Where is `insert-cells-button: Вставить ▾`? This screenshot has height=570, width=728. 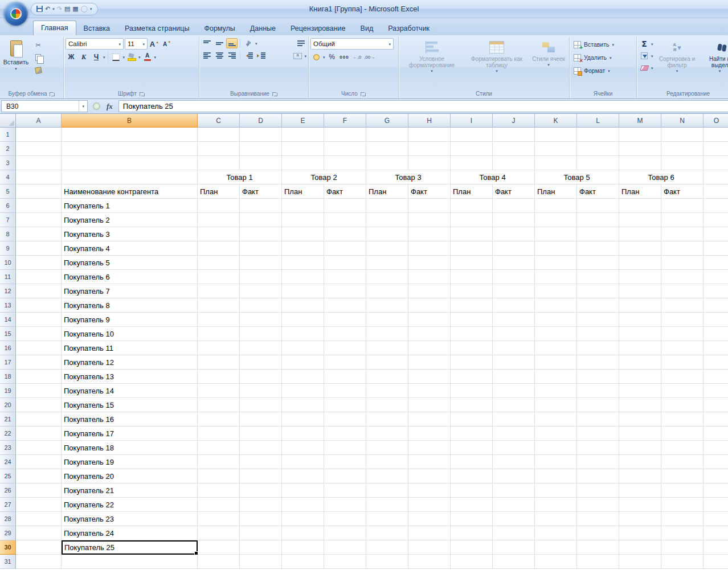 insert-cells-button: Вставить ▾ is located at coordinates (603, 44).